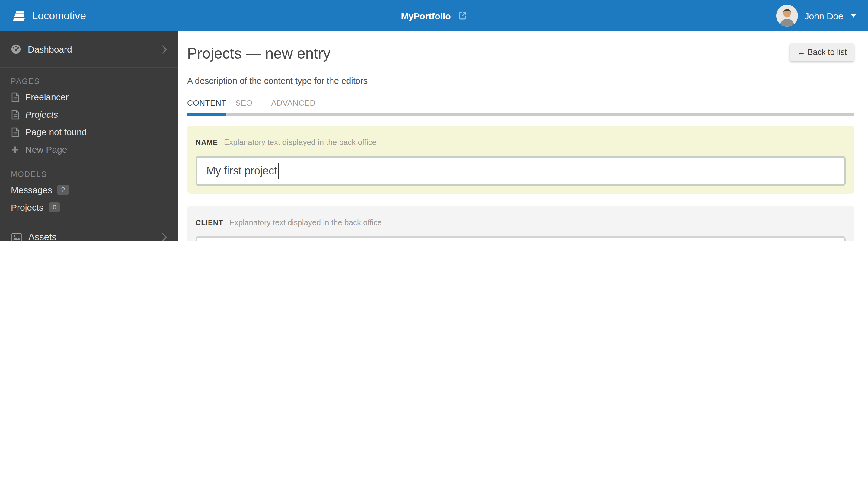  What do you see at coordinates (59, 16) in the screenshot?
I see `brand-name: Locomotive` at bounding box center [59, 16].